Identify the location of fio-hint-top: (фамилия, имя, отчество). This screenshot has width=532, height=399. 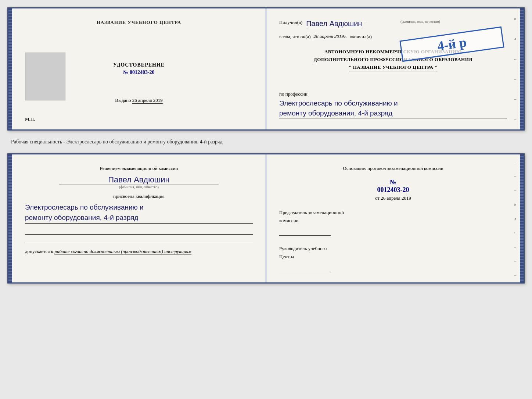
(420, 21).